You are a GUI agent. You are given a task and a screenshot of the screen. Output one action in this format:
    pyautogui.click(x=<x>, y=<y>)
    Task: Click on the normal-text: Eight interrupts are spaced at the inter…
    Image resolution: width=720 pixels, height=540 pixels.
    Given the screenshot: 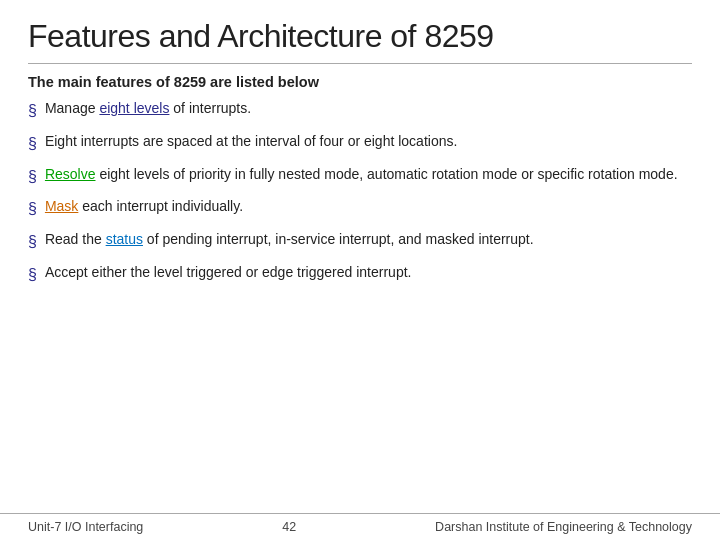 What is the action you would take?
    pyautogui.click(x=251, y=141)
    